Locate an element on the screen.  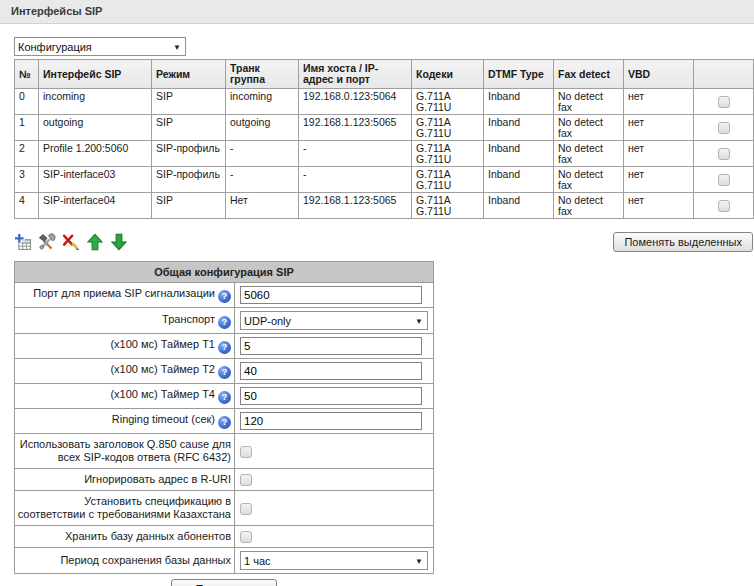
form-row: (x100 мс) Таймер T4? is located at coordinates (224, 396).